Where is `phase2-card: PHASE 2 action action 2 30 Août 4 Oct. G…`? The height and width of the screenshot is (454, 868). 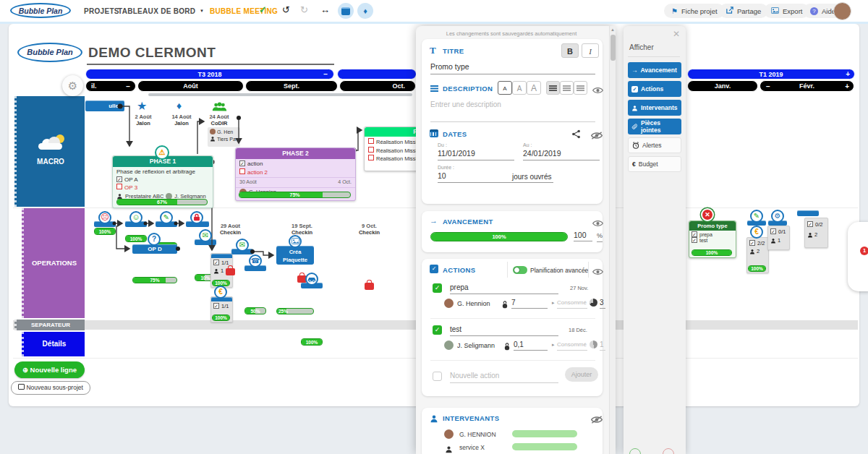 phase2-card: PHASE 2 action action 2 30 Août 4 Oct. G… is located at coordinates (295, 174).